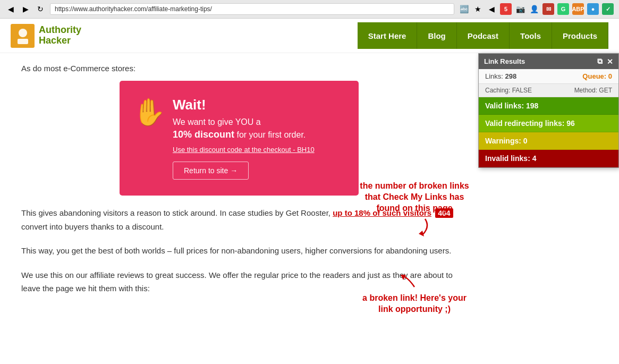  What do you see at coordinates (548, 62) in the screenshot?
I see `panel-header: Link Results ⧉ ✕` at bounding box center [548, 62].